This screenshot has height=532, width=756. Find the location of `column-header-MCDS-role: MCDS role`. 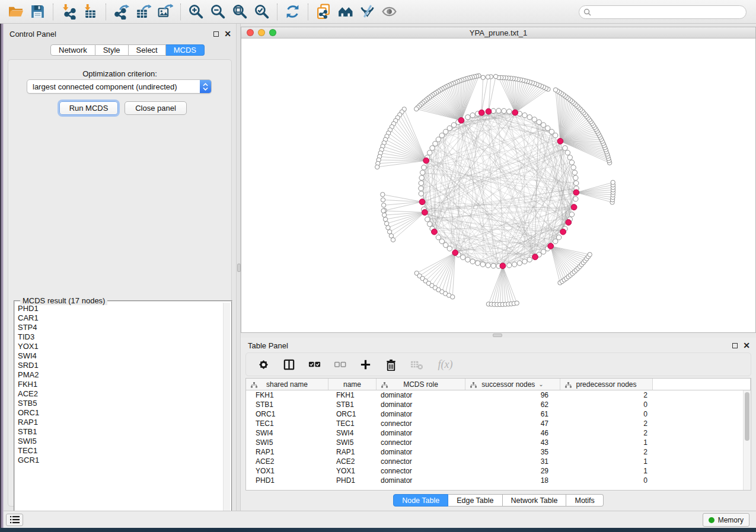

column-header-MCDS-role: MCDS role is located at coordinates (421, 384).